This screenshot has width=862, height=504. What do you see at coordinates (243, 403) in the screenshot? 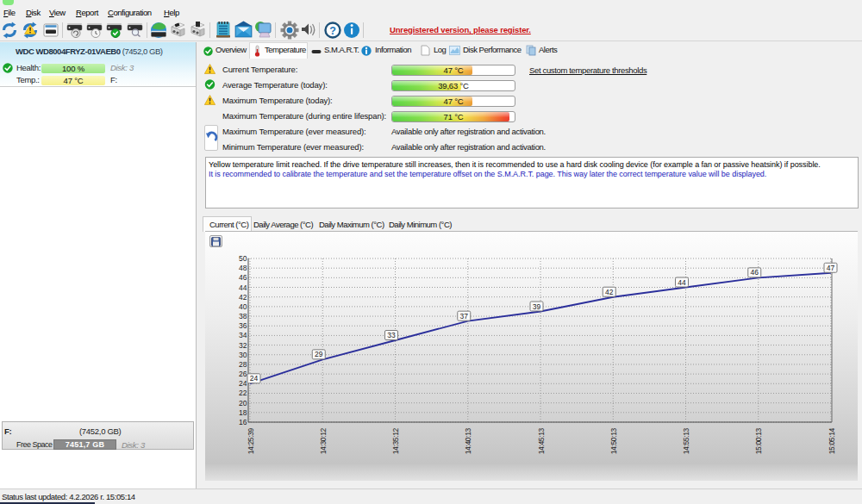
I see `svg-text: 20` at bounding box center [243, 403].